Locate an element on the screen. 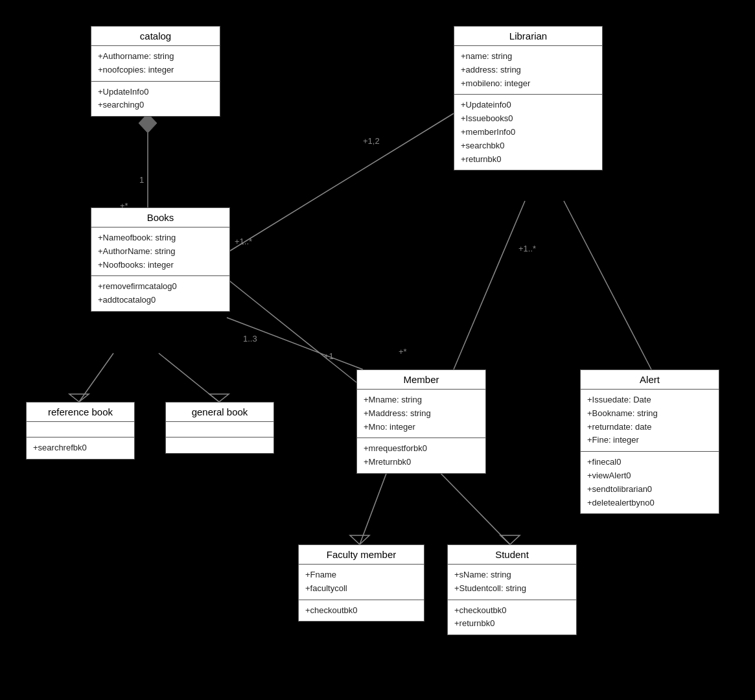  general-book-title: general book is located at coordinates (220, 412).